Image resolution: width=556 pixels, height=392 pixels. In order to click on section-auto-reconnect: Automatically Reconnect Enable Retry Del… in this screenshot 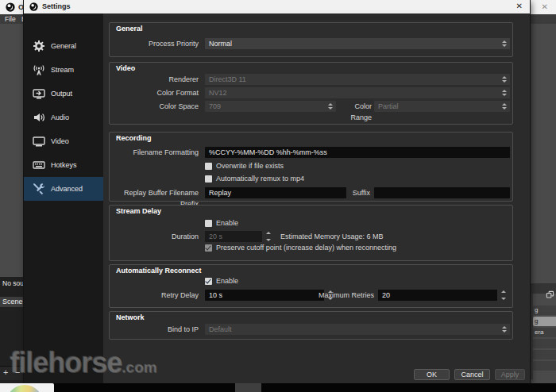, I will do `click(311, 286)`.